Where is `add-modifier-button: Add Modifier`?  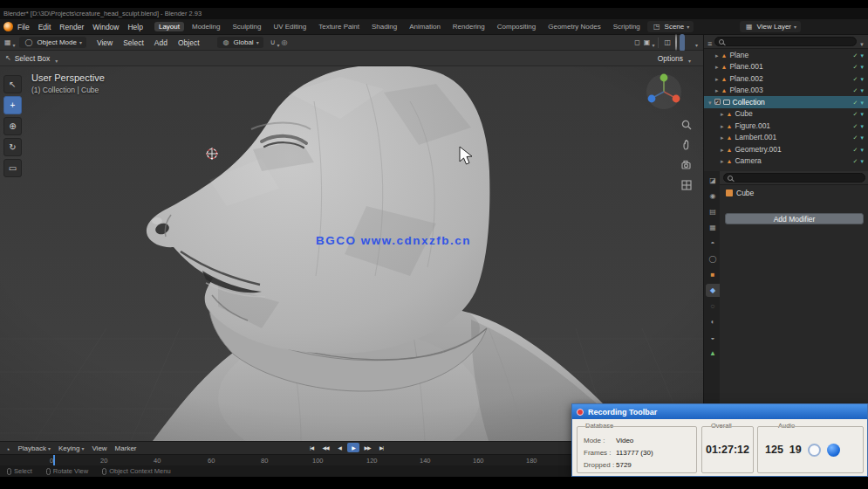 add-modifier-button: Add Modifier is located at coordinates (794, 218).